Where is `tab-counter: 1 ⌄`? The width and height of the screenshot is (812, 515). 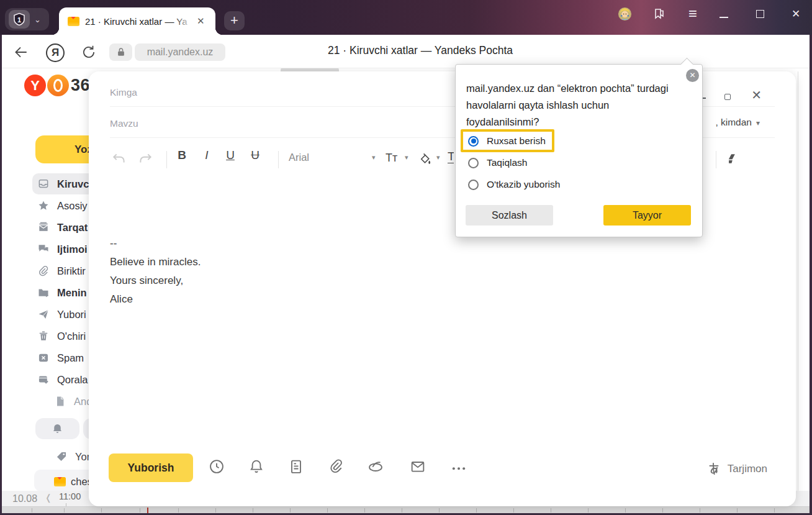 tab-counter: 1 ⌄ is located at coordinates (27, 19).